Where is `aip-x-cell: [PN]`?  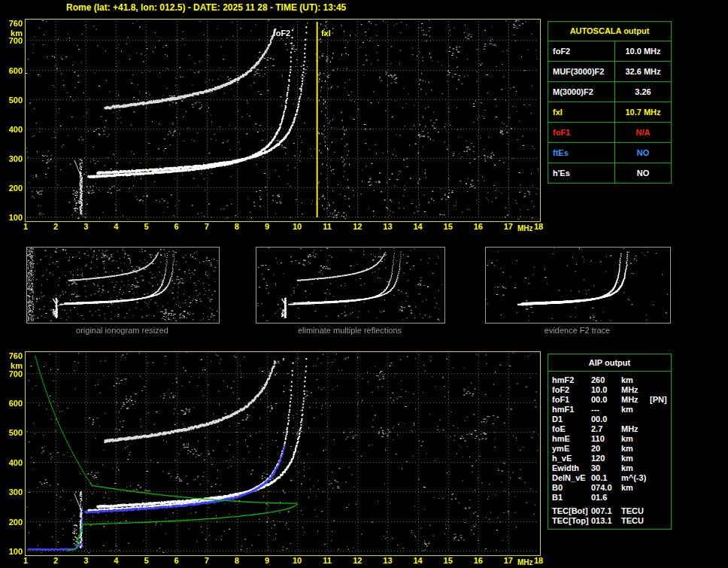
aip-x-cell: [PN] is located at coordinates (660, 400).